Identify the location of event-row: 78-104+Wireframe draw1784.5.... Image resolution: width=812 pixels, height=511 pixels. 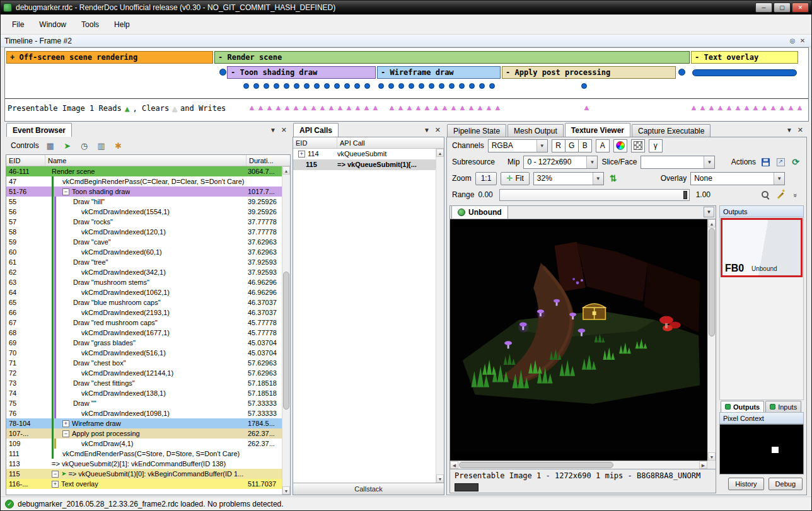
(144, 423).